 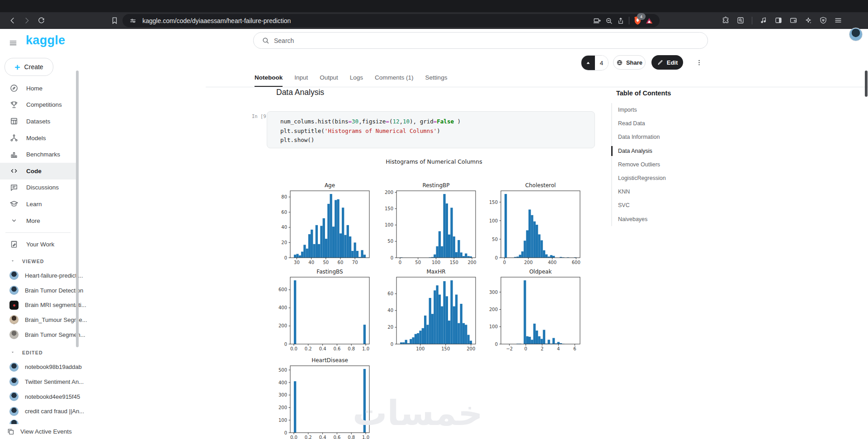 I want to click on brave-shield-icon: 4, so click(x=637, y=21).